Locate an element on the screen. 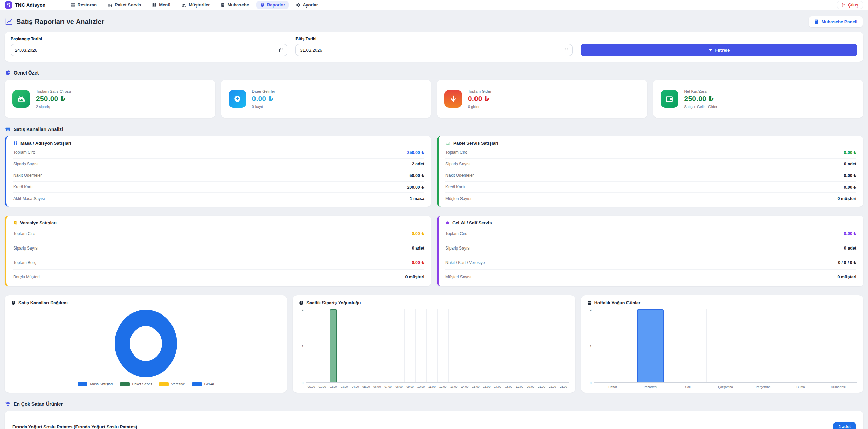  start-date-field: Başlangıç Tarihi is located at coordinates (149, 46).